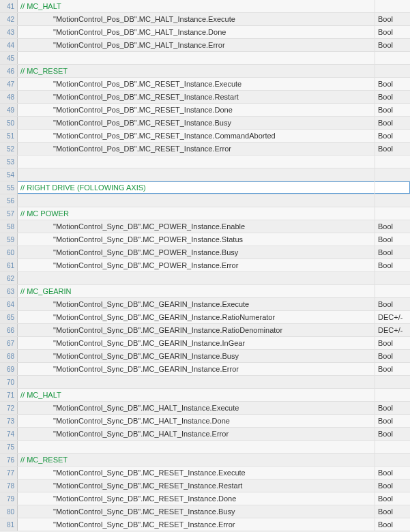 The width and height of the screenshot is (410, 532). I want to click on row-content: // MC_GEARIN, so click(196, 291).